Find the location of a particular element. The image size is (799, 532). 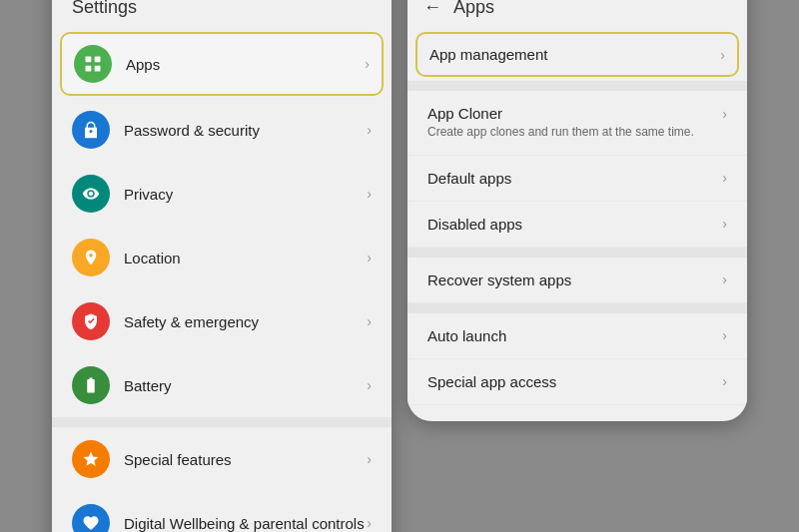

privacy-chevron: › is located at coordinates (370, 194).